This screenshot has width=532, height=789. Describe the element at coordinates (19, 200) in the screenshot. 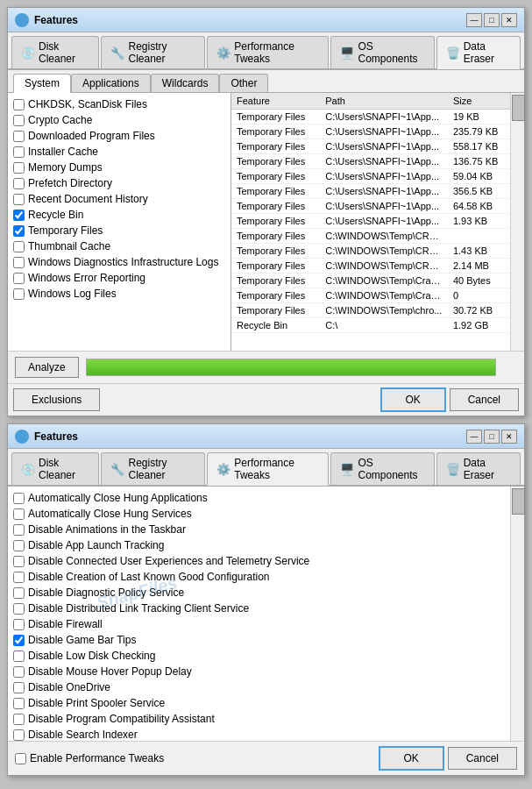

I see `checkbox-recent-doc` at that location.